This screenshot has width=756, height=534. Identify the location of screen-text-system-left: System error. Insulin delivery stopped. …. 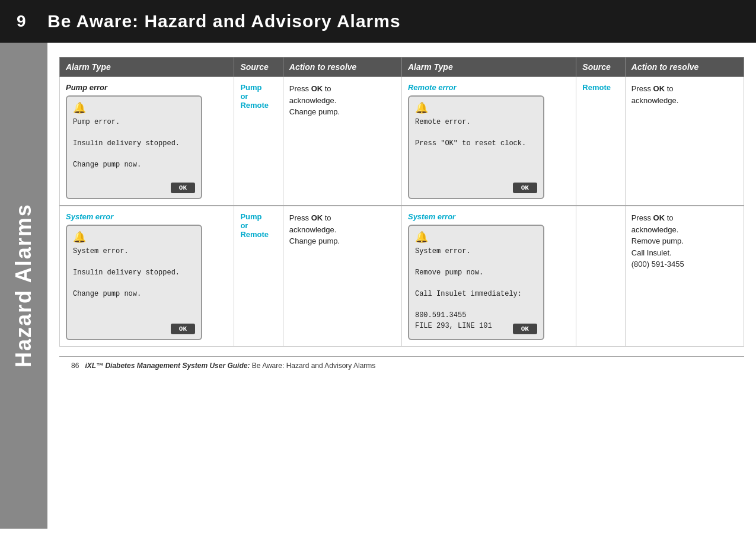
(134, 273).